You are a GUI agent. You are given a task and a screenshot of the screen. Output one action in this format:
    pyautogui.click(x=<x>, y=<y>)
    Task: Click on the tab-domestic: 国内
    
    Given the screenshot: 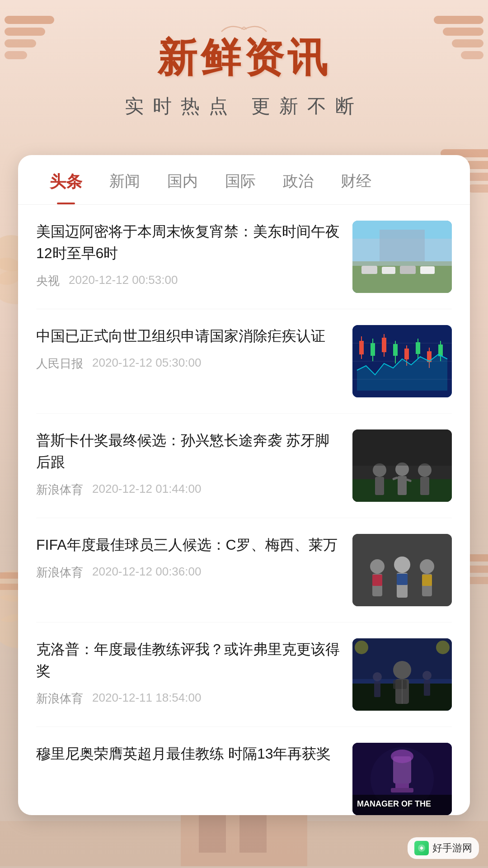 What is the action you would take?
    pyautogui.click(x=183, y=188)
    